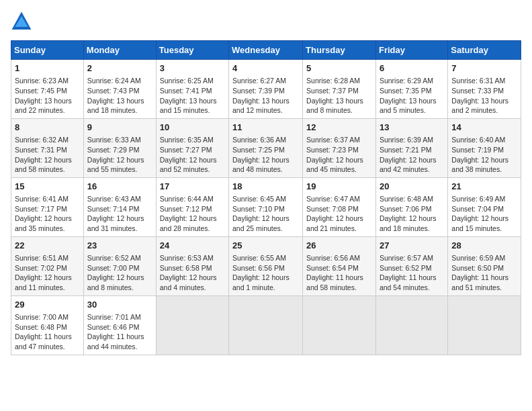 The image size is (532, 411). What do you see at coordinates (47, 273) in the screenshot?
I see `day-info: Sunrise: 6:51 AMSunset: 7:02 PMDaylight:…` at bounding box center [47, 273].